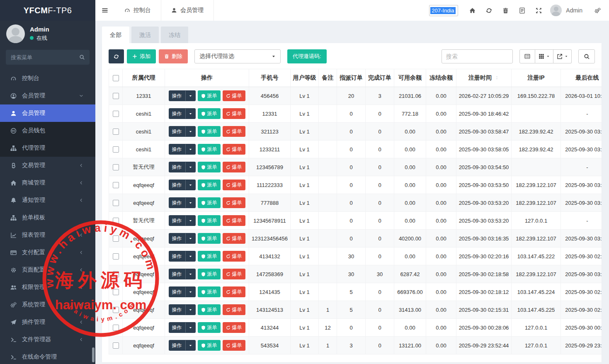 The width and height of the screenshot is (609, 364). What do you see at coordinates (48, 78) in the screenshot?
I see `sidebar-item-0: 控制台` at bounding box center [48, 78].